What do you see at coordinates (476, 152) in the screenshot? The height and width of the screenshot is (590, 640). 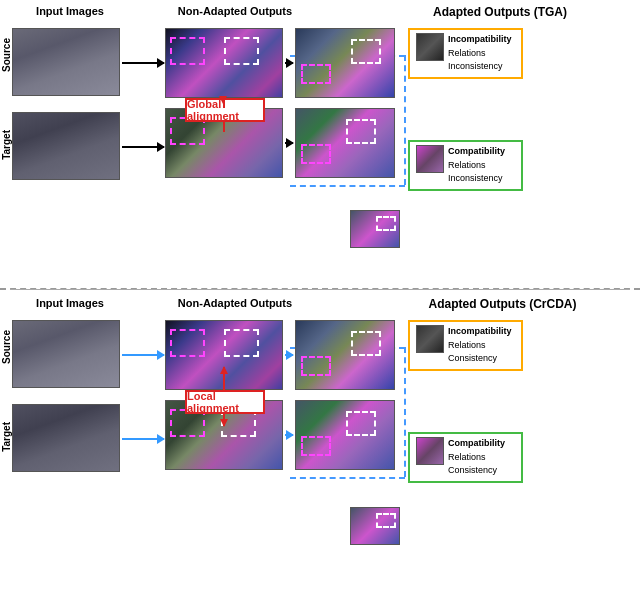 I see `top-info-compatibility: Compatibility` at bounding box center [476, 152].